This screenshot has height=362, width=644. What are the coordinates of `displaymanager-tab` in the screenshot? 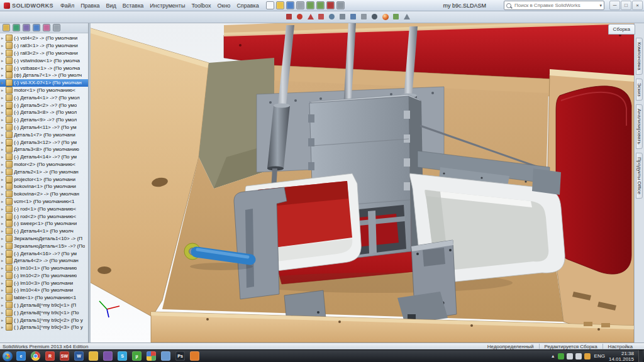 It's located at (47, 28).